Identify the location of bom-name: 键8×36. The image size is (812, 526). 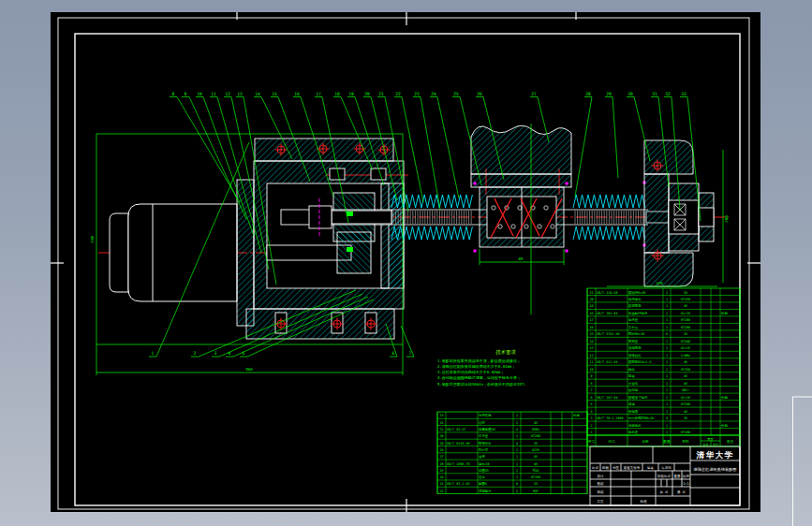
(483, 464).